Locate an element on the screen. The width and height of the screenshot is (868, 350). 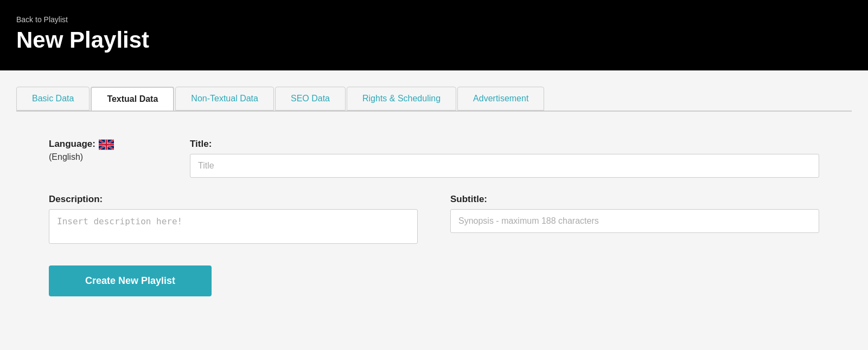
subtitle-input is located at coordinates (635, 221).